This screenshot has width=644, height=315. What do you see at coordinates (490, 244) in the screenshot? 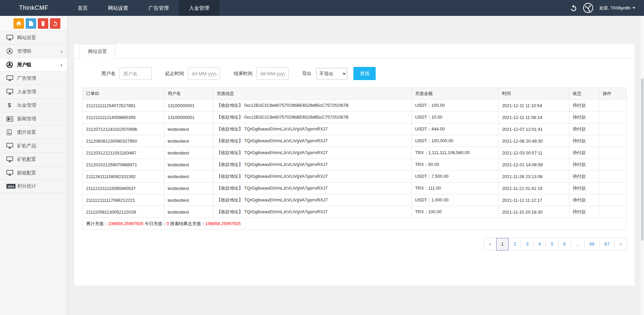
I see `prev-page-button: «` at bounding box center [490, 244].